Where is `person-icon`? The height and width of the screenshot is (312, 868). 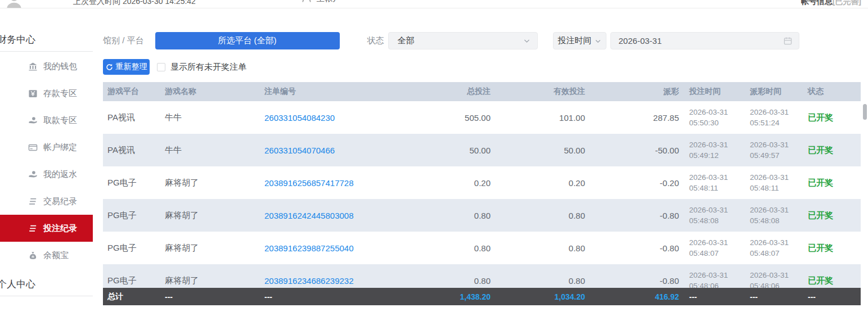
person-icon is located at coordinates (307, 2).